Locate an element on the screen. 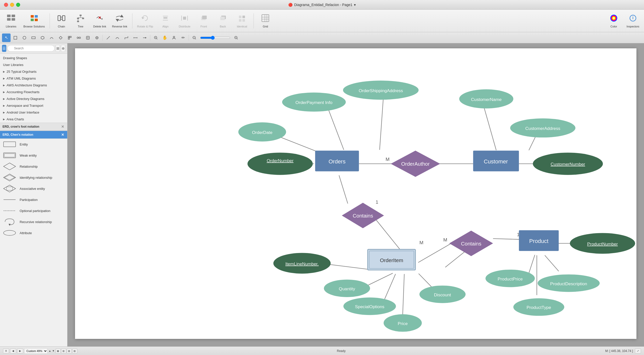  user-tool is located at coordinates (174, 38).